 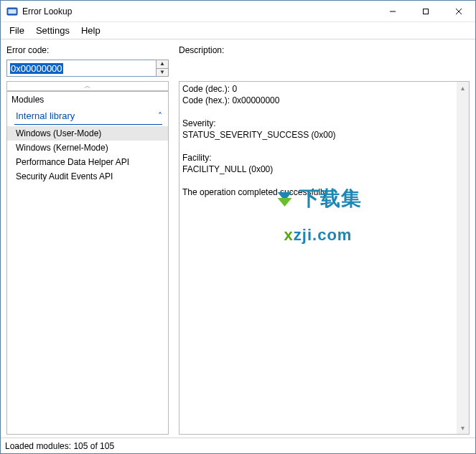 What do you see at coordinates (88, 86) in the screenshot?
I see `chevron-up-icon: ︿` at bounding box center [88, 86].